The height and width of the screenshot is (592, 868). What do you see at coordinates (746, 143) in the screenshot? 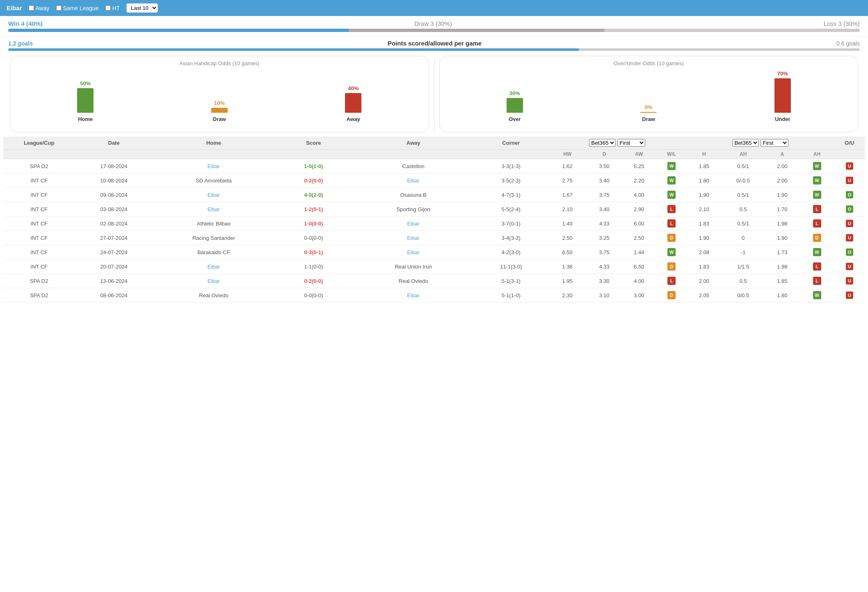
I see `bet365-select-2: Bet365` at bounding box center [746, 143].